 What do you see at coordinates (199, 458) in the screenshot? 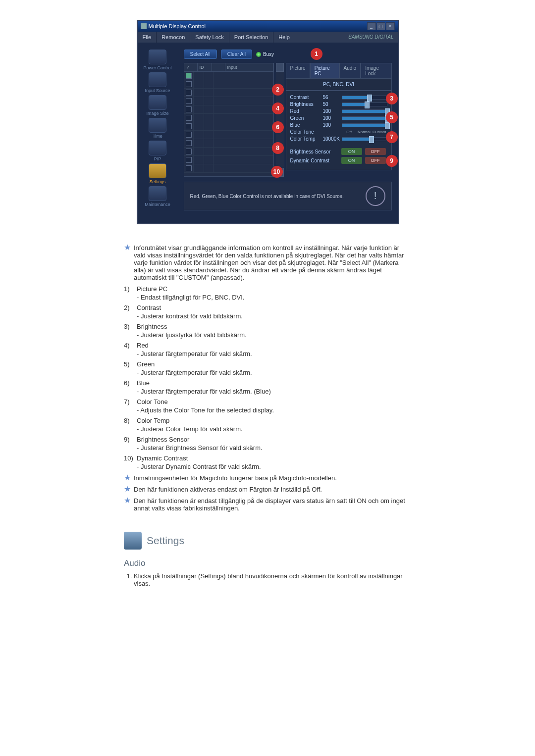
I see `item-title: Dynamic Contrast` at bounding box center [199, 458].